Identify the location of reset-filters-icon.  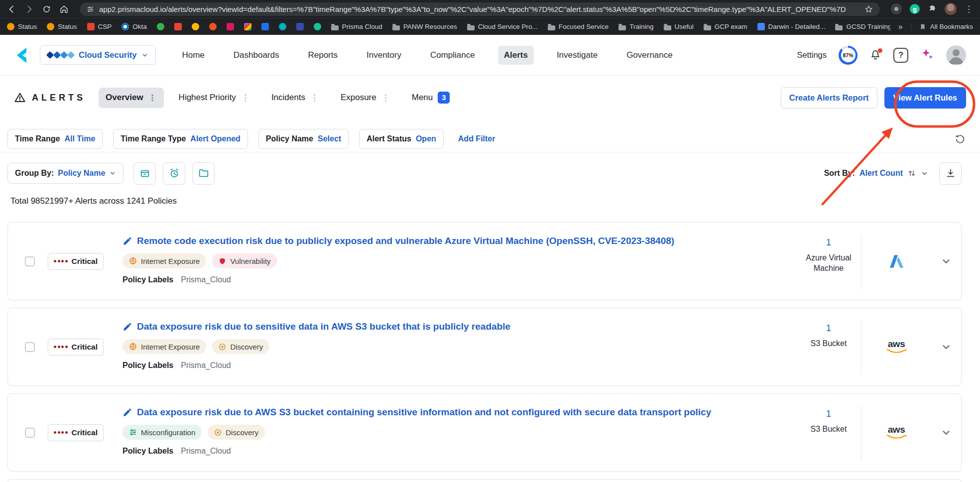
(960, 139).